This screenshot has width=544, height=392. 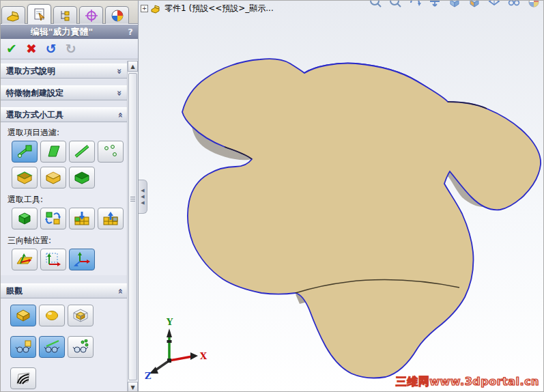 I want to click on feature-tree-root-label: 零件1 (預設<<預設>_顯示..., so click(x=219, y=8).